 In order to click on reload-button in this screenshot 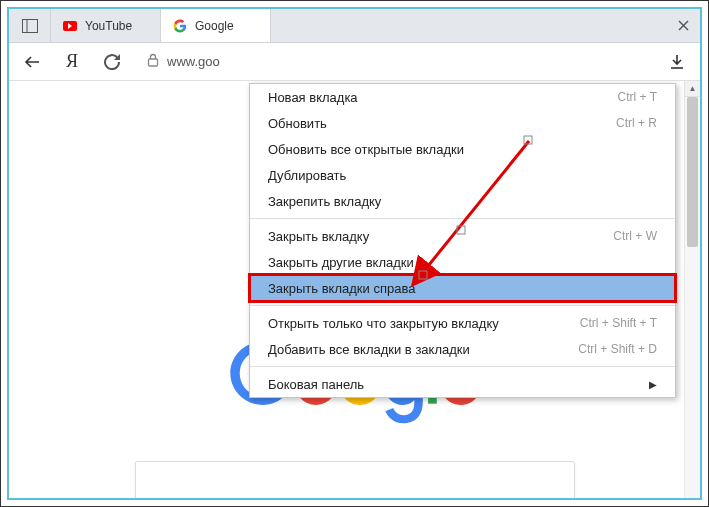, I will do `click(112, 62)`.